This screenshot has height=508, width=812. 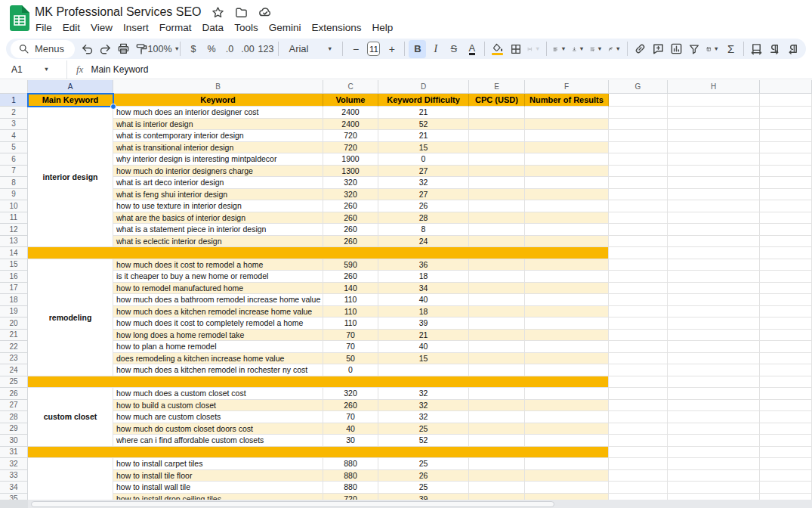 What do you see at coordinates (218, 497) in the screenshot?
I see `cell-B35: how to install drop ceiling tiles` at bounding box center [218, 497].